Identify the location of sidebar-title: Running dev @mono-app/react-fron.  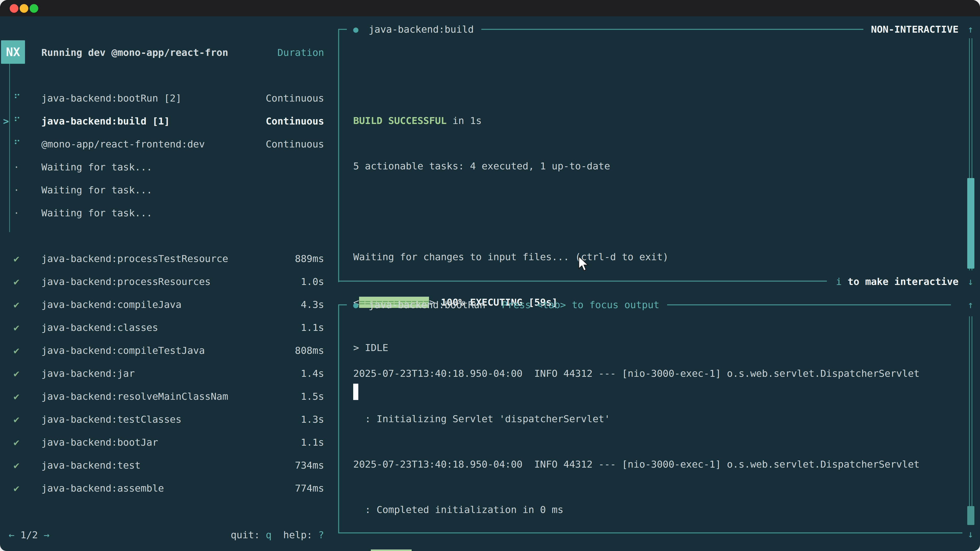
(135, 52).